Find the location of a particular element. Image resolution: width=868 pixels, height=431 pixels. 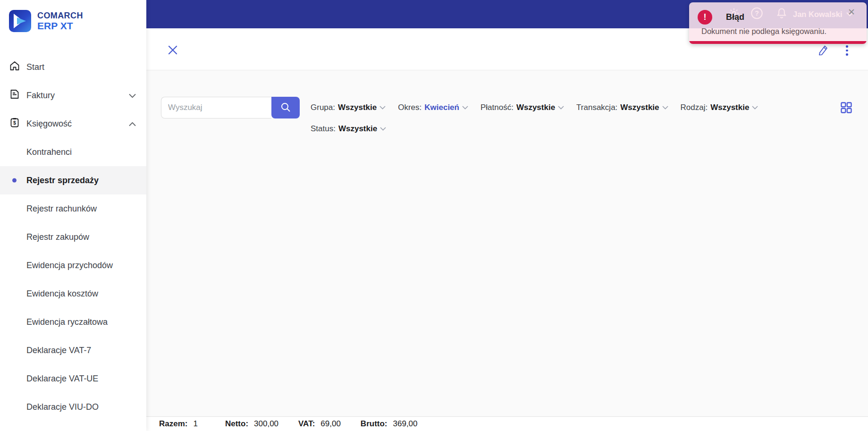

more-options-icon is located at coordinates (847, 51).